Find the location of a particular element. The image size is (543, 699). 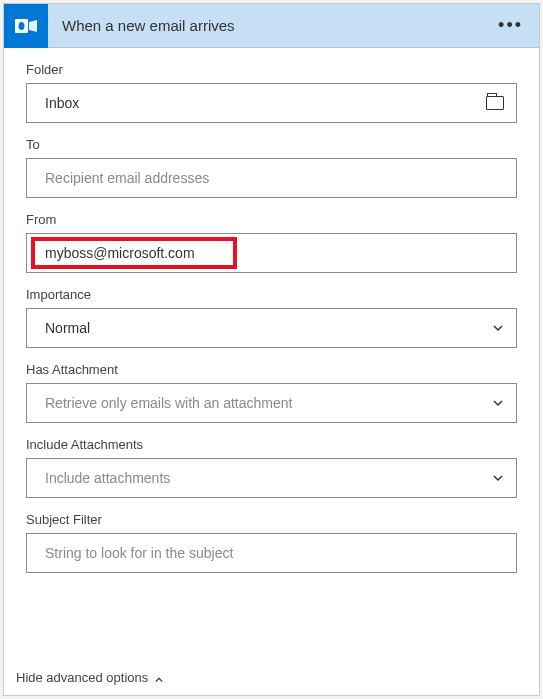

field-importance: Importance Normal is located at coordinates (272, 318).